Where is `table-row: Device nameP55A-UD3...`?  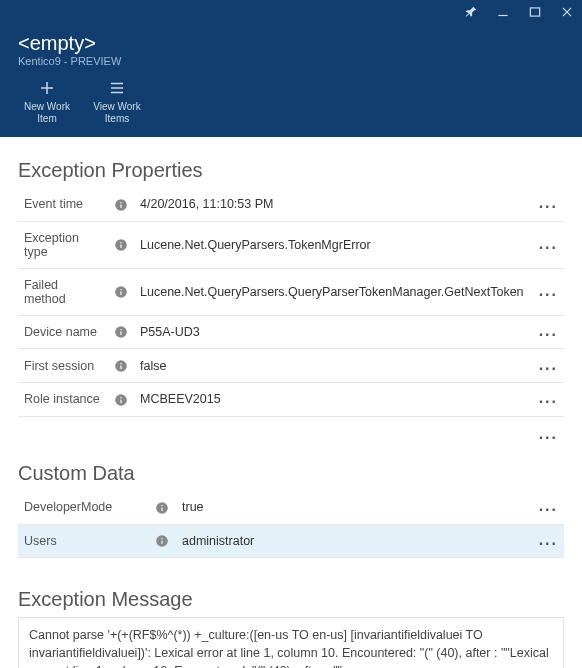
table-row: Device nameP55A-UD3... is located at coordinates (291, 332).